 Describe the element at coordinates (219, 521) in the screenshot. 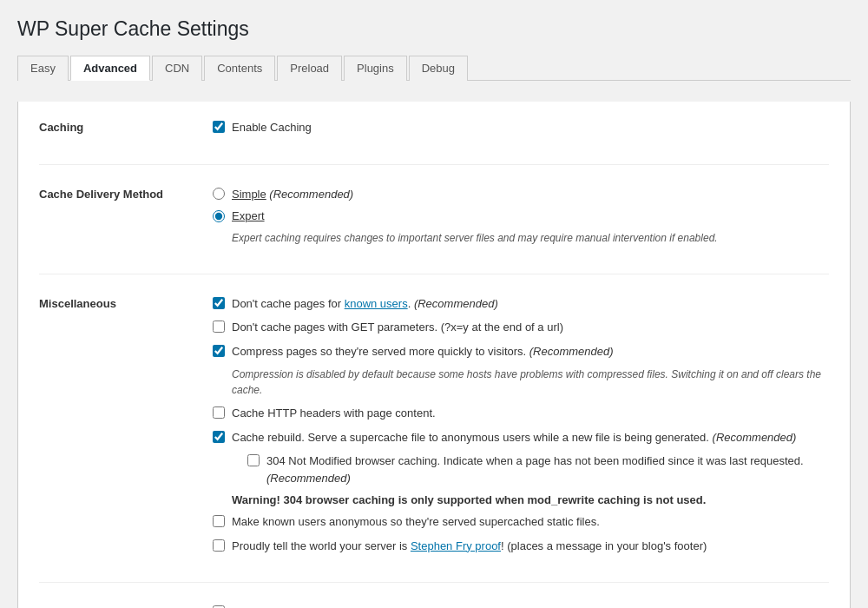

I see `anon-users-checkbox` at that location.